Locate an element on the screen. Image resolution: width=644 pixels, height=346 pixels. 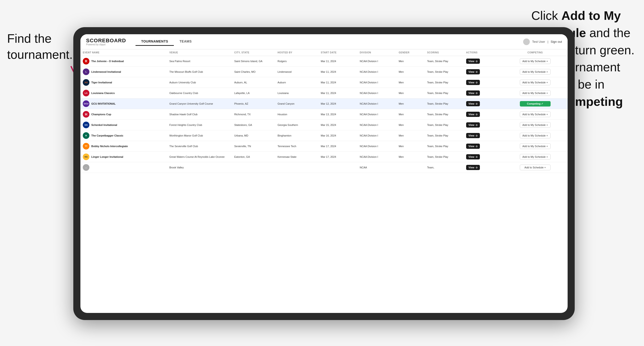
team-logo: H is located at coordinates (86, 114).